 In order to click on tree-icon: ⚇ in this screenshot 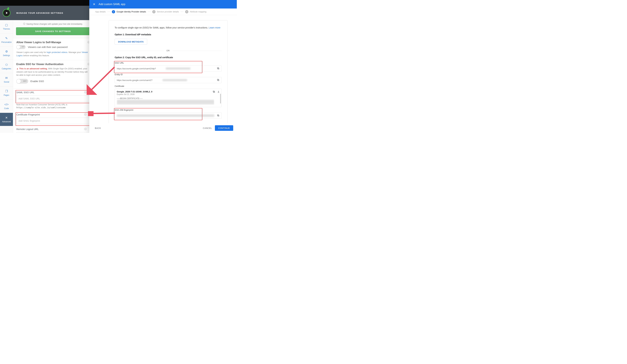, I will do `click(6, 65)`.